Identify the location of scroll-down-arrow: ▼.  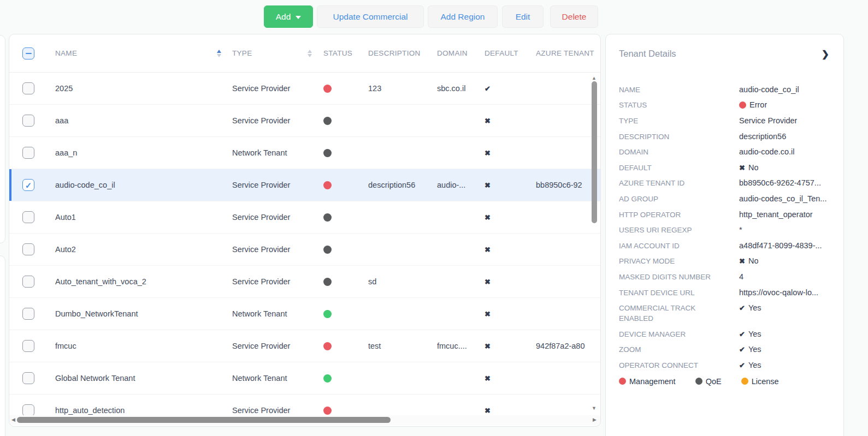
(594, 408).